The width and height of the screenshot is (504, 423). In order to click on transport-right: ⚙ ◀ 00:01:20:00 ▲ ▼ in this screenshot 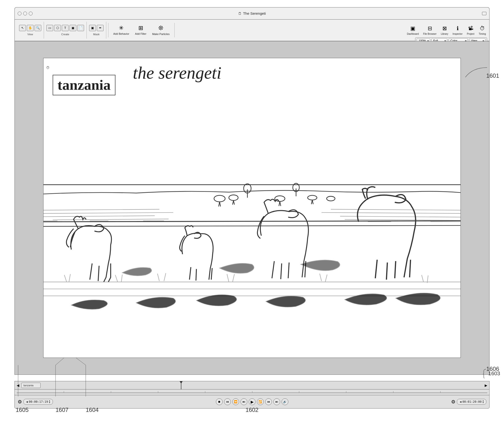, I will do `click(469, 402)`.